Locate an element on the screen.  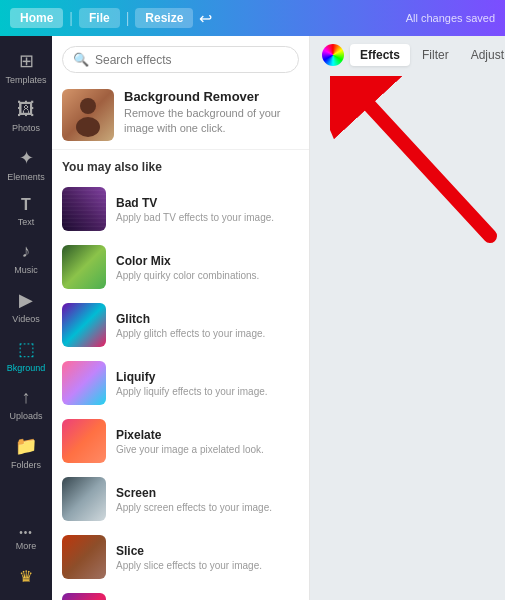
person-silhouette is located at coordinates (88, 115).